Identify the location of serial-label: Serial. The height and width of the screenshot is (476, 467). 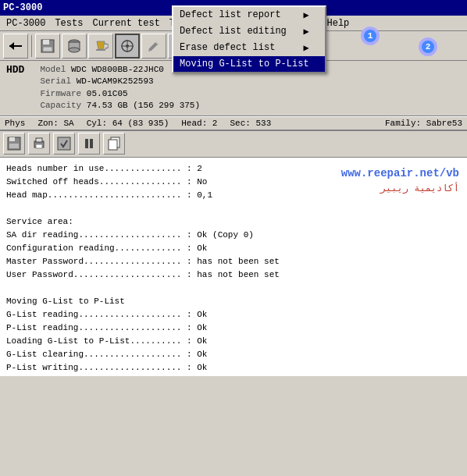
(58, 81).